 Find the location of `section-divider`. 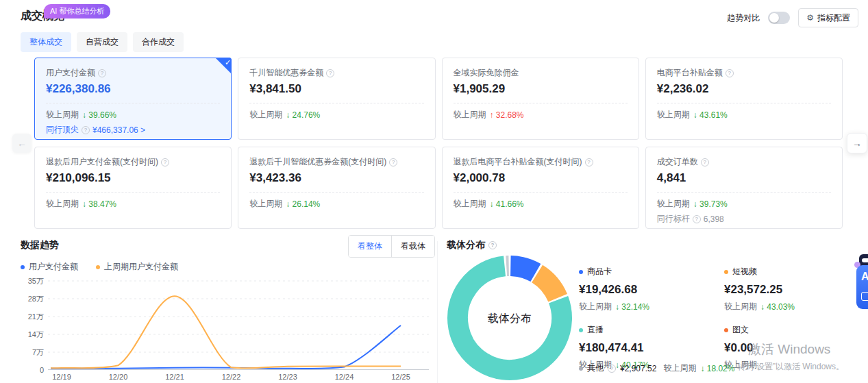

section-divider is located at coordinates (437, 312).